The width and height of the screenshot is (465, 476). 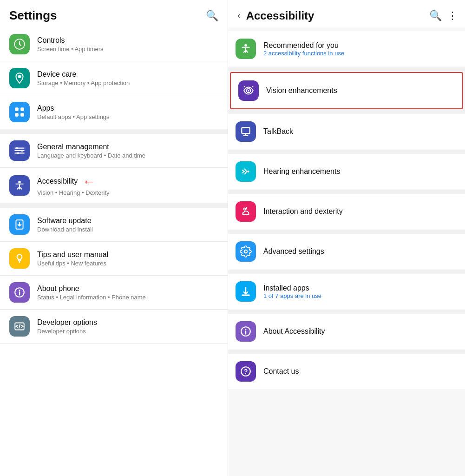 What do you see at coordinates (114, 151) in the screenshot?
I see `settings-item-general-management: General management Language and keyboard…` at bounding box center [114, 151].